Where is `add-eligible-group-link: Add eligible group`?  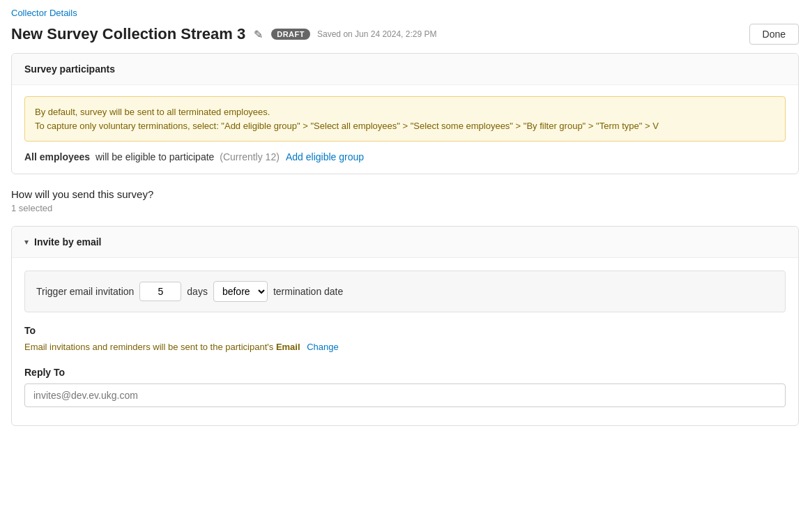
add-eligible-group-link: Add eligible group is located at coordinates (325, 157).